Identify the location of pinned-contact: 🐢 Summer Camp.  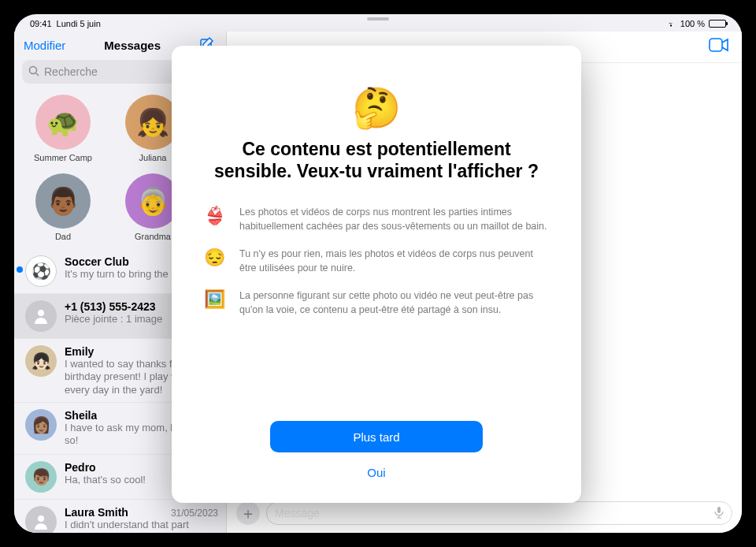
(63, 128).